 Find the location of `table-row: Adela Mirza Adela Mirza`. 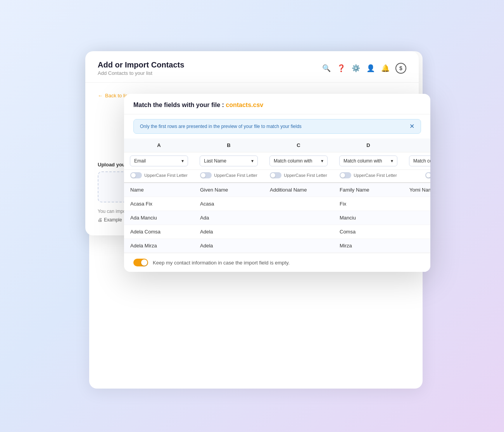

table-row: Adela Mirza Adela Mirza is located at coordinates (277, 246).